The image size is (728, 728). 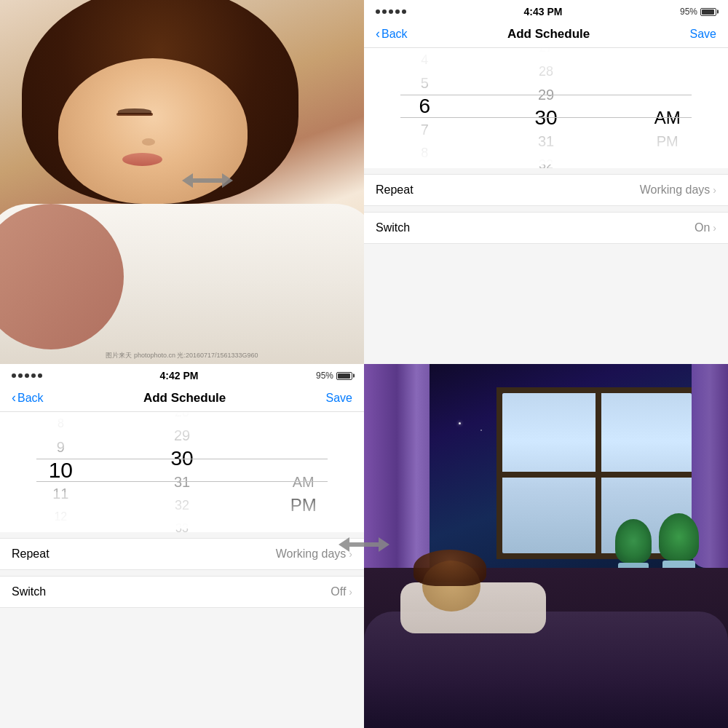 I want to click on battery-percent-top: 95%, so click(x=689, y=12).